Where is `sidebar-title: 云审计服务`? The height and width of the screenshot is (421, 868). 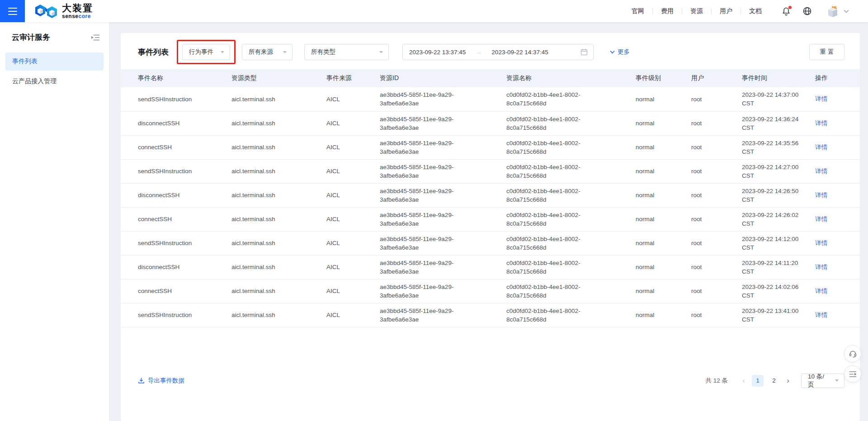 sidebar-title: 云审计服务 is located at coordinates (31, 37).